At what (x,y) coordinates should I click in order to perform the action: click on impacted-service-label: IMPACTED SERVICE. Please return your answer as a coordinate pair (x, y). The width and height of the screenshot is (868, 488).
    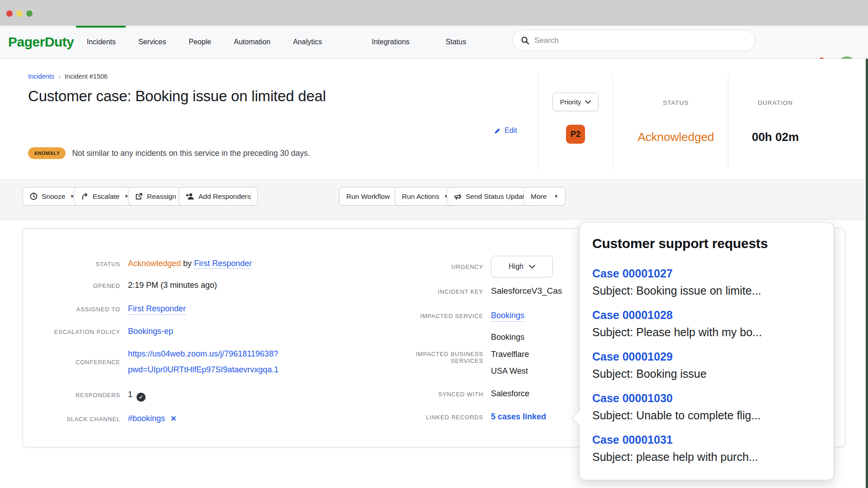
    Looking at the image, I should click on (445, 316).